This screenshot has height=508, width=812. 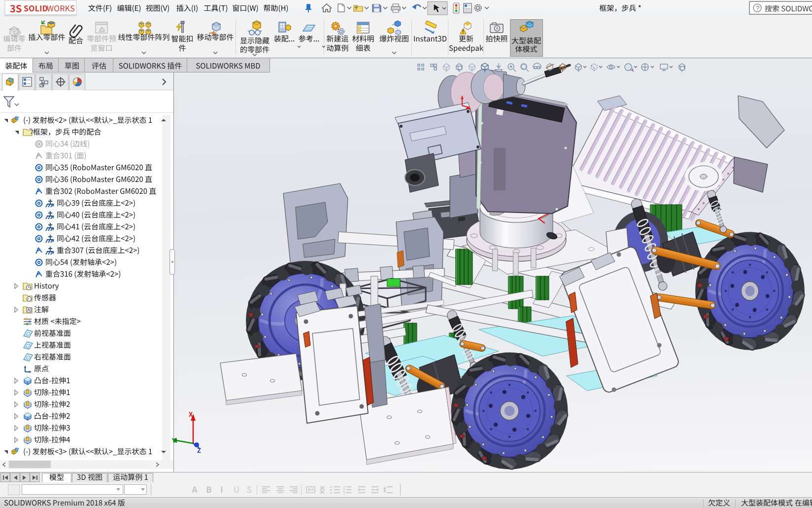 I want to click on svg-text: 3, so click(x=344, y=493).